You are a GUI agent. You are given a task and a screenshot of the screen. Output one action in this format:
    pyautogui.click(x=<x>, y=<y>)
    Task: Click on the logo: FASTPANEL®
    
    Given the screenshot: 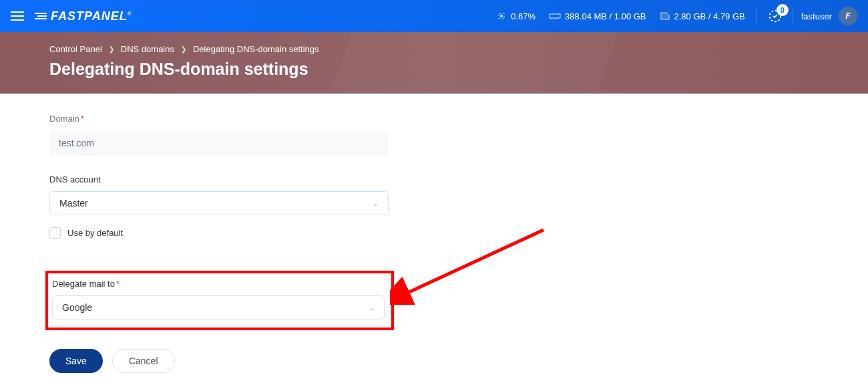 What is the action you would take?
    pyautogui.click(x=83, y=16)
    